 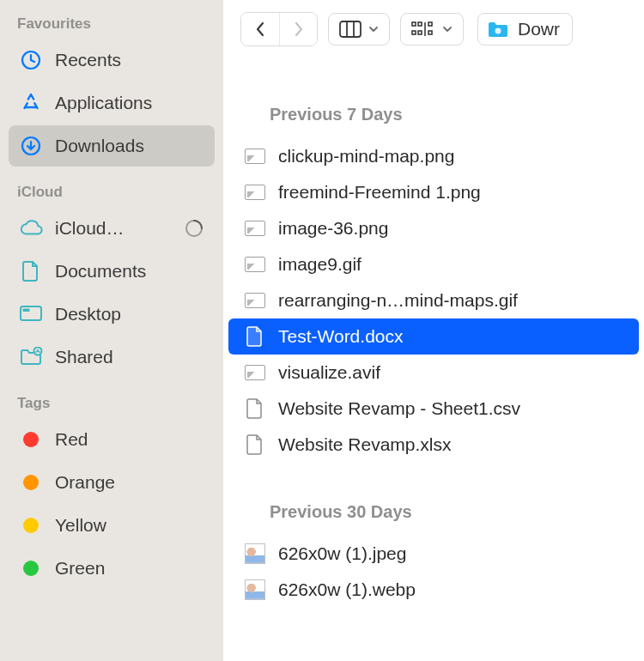 I want to click on file-row: Website Revamp - Sheet1.csv, so click(x=434, y=409).